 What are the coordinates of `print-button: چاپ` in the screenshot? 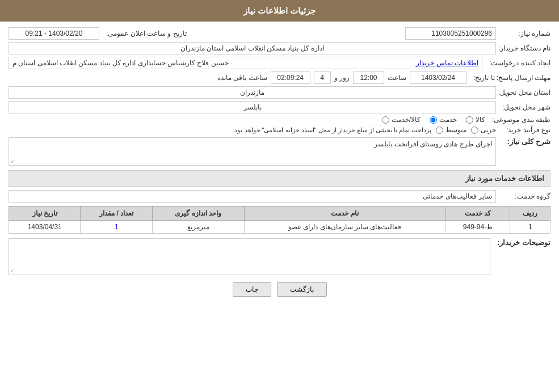 It's located at (252, 289).